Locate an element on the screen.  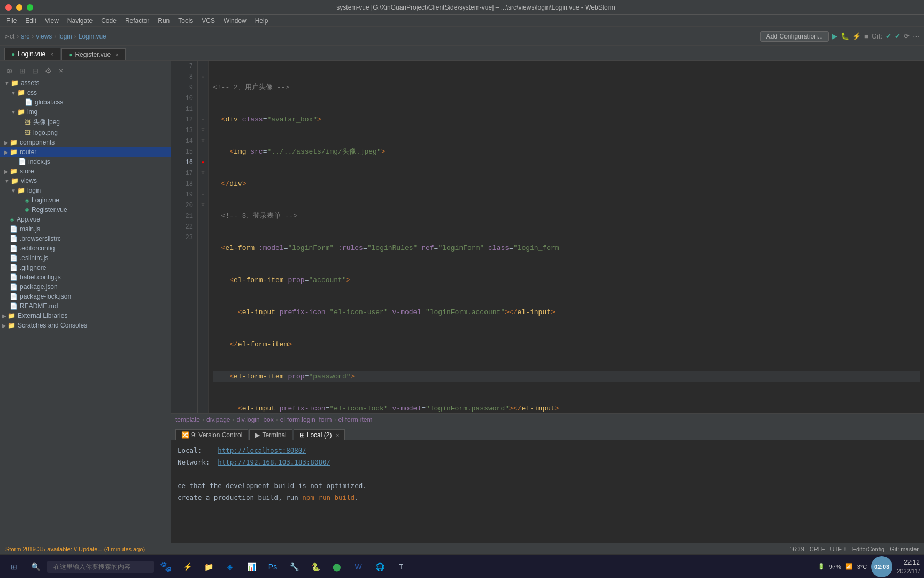
sidebar-item-eslintrc: ▶ 📄 .eslintrc.js is located at coordinates (86, 258).